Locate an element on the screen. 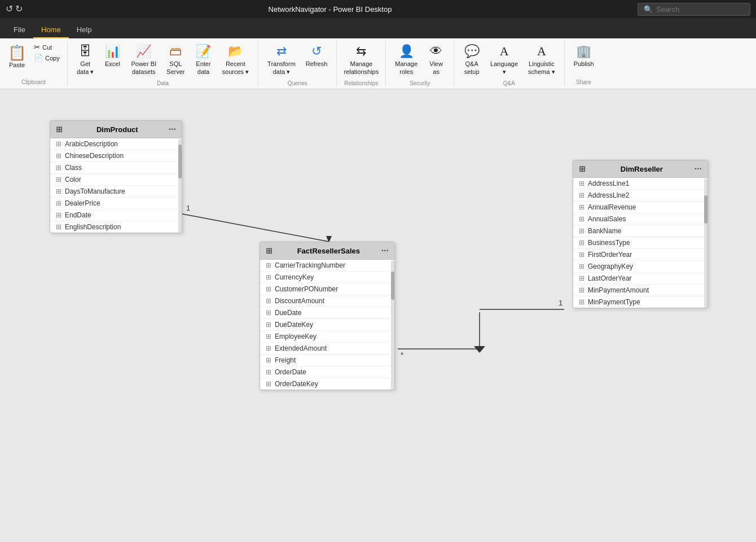 The image size is (756, 542). publish-button: 🏢 Publish is located at coordinates (584, 56).